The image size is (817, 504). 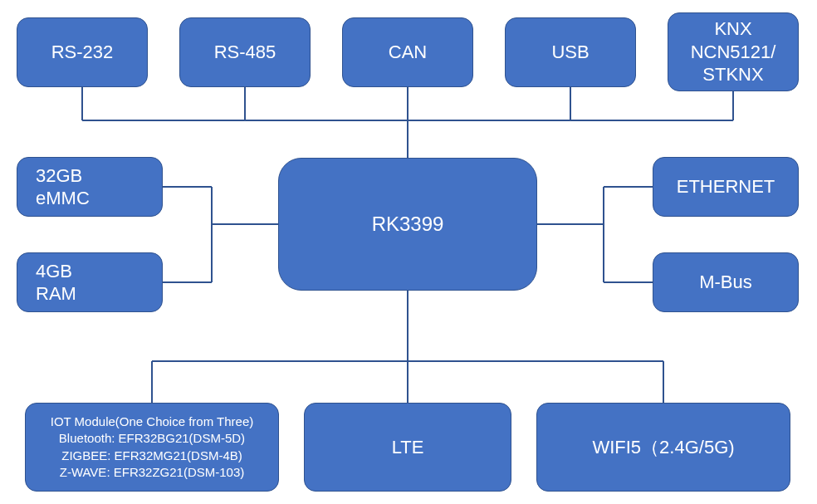 What do you see at coordinates (90, 187) in the screenshot?
I see `box-emmc: 32GBeMMC` at bounding box center [90, 187].